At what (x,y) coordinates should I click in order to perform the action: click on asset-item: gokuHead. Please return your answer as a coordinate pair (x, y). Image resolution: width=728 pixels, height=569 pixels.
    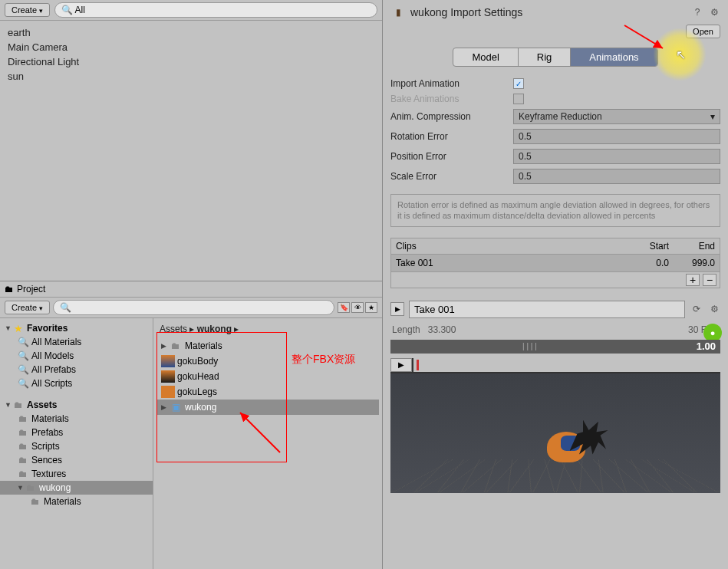
    Looking at the image, I should click on (268, 377).